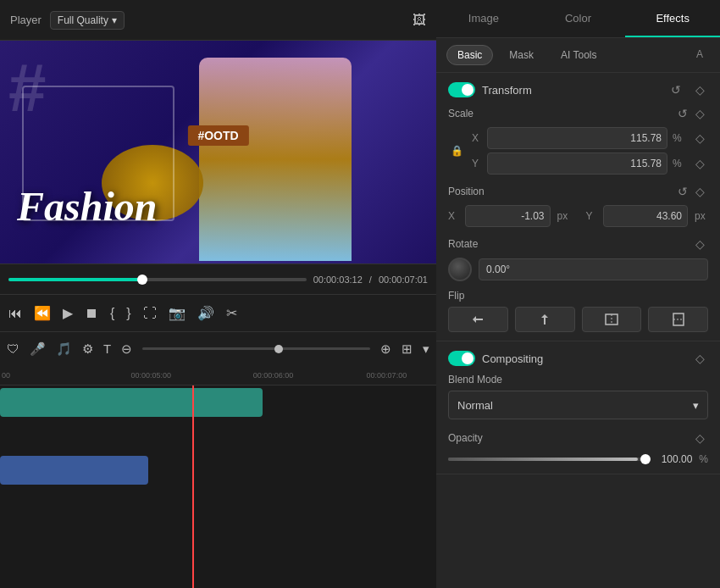 This screenshot has width=720, height=588. I want to click on opacity-thumb, so click(645, 459).